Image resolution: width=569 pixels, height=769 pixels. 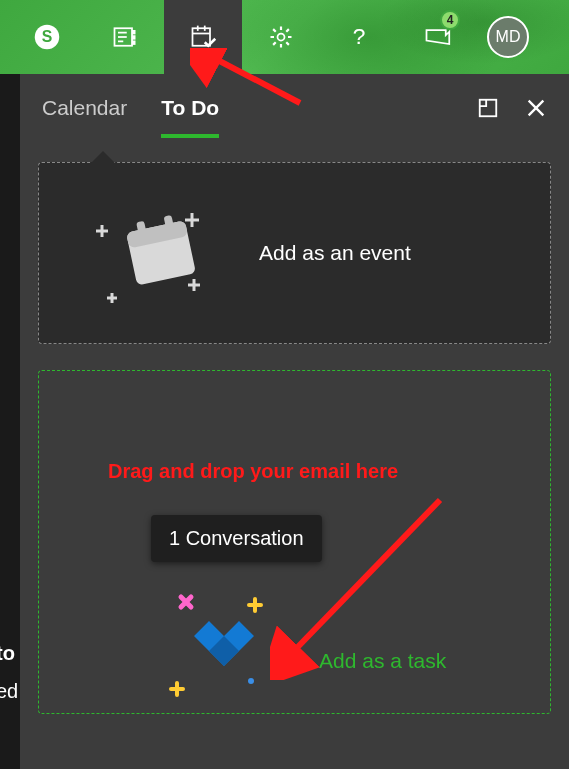 I want to click on feedback-icon: 4, so click(x=437, y=37).